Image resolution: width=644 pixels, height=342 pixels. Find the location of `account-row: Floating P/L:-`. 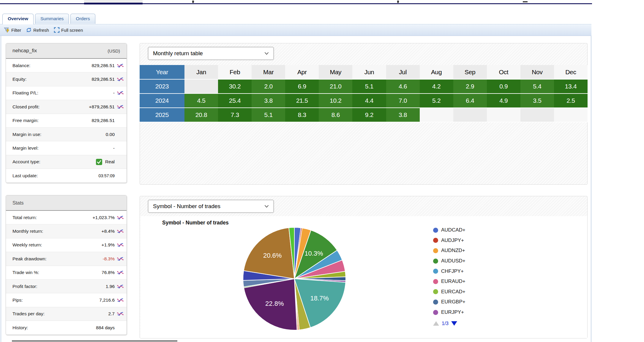

account-row: Floating P/L:- is located at coordinates (66, 93).